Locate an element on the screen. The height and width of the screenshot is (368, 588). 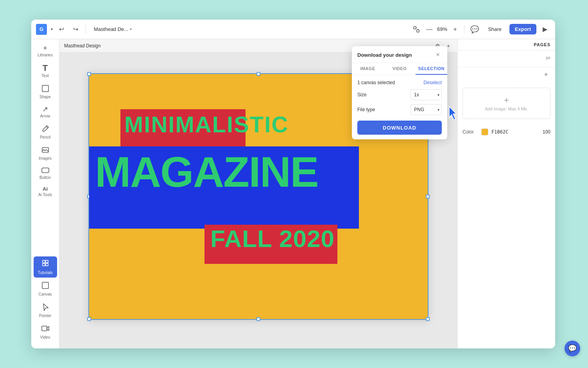
redo-button: ↪ is located at coordinates (75, 29).